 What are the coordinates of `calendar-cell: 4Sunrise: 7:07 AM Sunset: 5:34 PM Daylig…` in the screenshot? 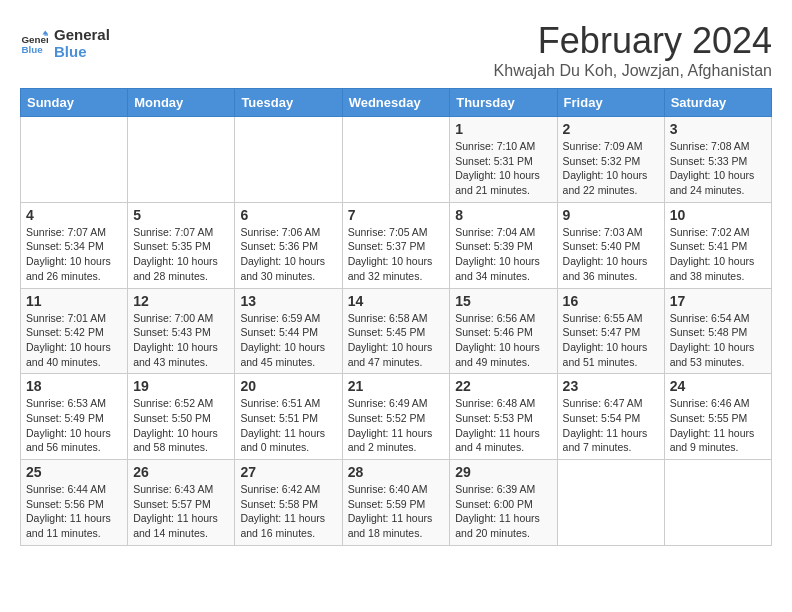 It's located at (74, 245).